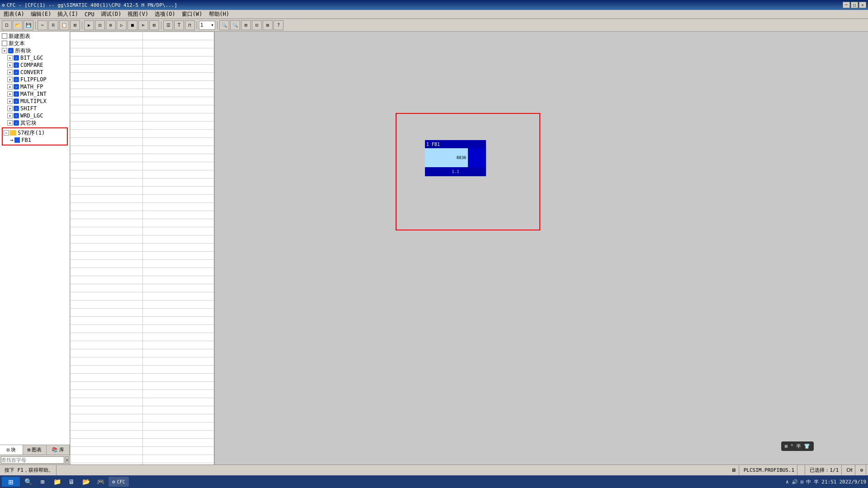 This screenshot has width=868, height=488. What do you see at coordinates (10, 65) in the screenshot?
I see `compare-expand: +` at bounding box center [10, 65].